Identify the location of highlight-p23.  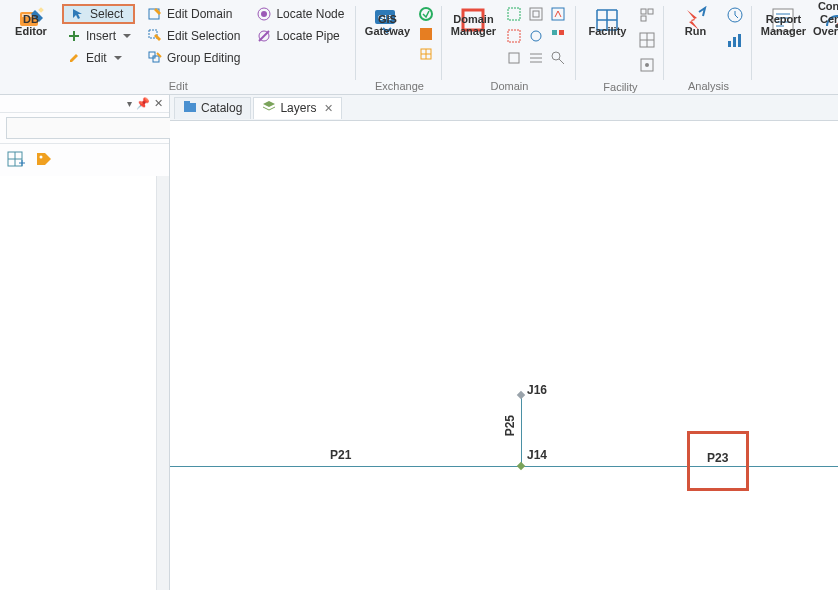
(718, 461).